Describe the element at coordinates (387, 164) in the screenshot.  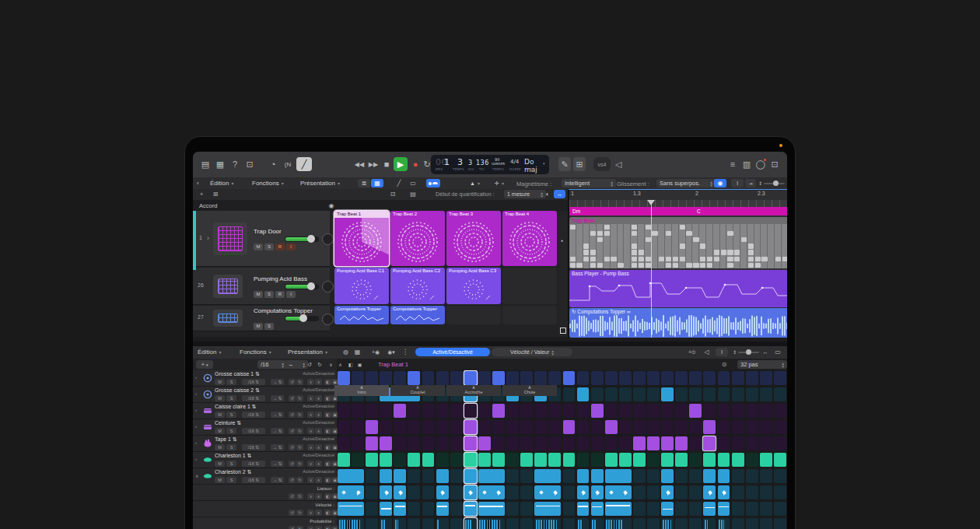
I see `stop-button: ■` at that location.